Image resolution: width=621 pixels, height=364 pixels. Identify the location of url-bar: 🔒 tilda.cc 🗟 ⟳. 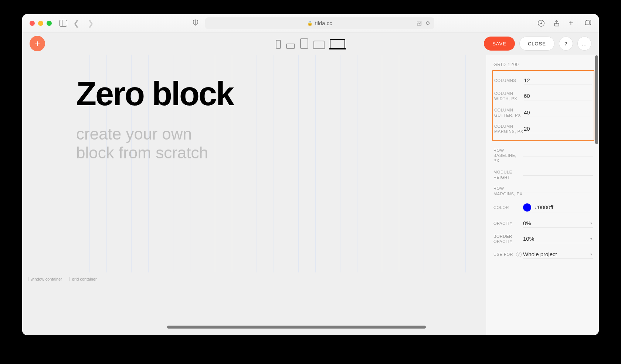
(320, 23).